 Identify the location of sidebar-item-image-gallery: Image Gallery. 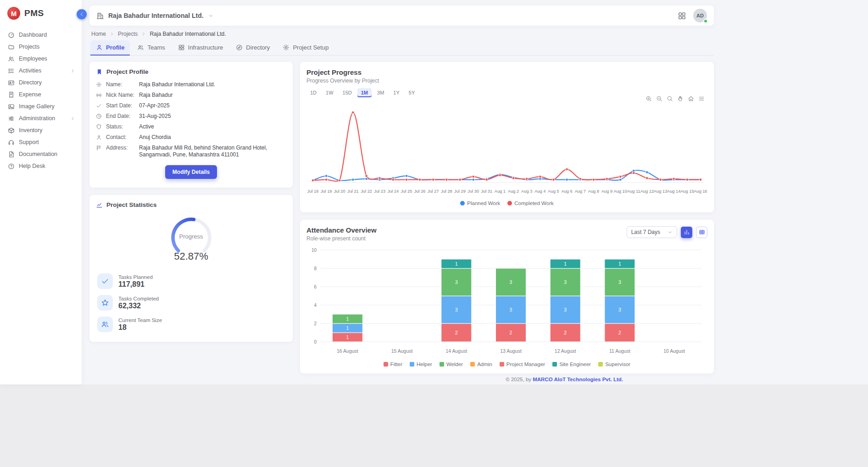
(41, 106).